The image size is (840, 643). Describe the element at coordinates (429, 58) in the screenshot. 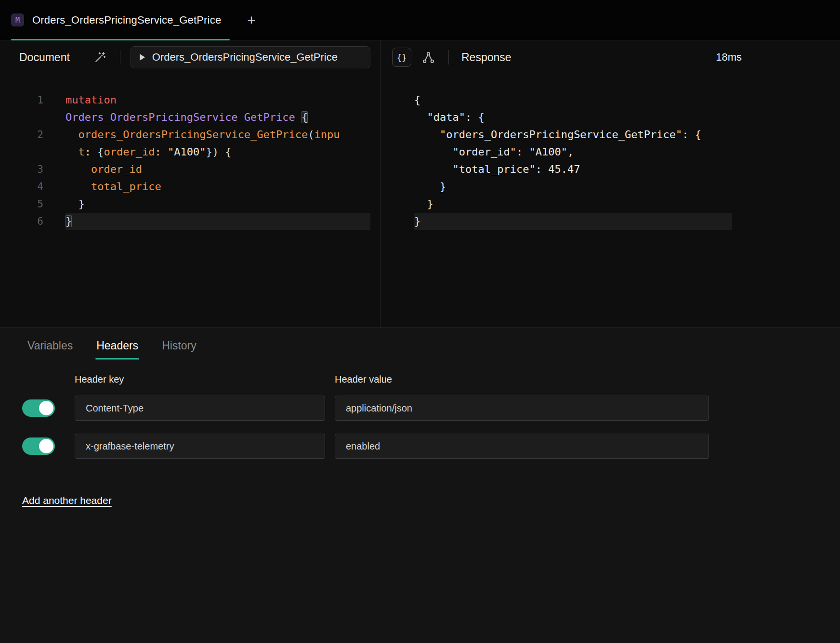

I see `schema-graph-icon` at that location.